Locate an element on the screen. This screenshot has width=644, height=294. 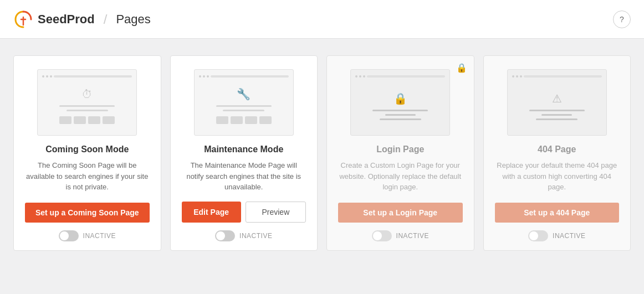
coming-soon-preview-icon: ⏱ is located at coordinates (87, 94).